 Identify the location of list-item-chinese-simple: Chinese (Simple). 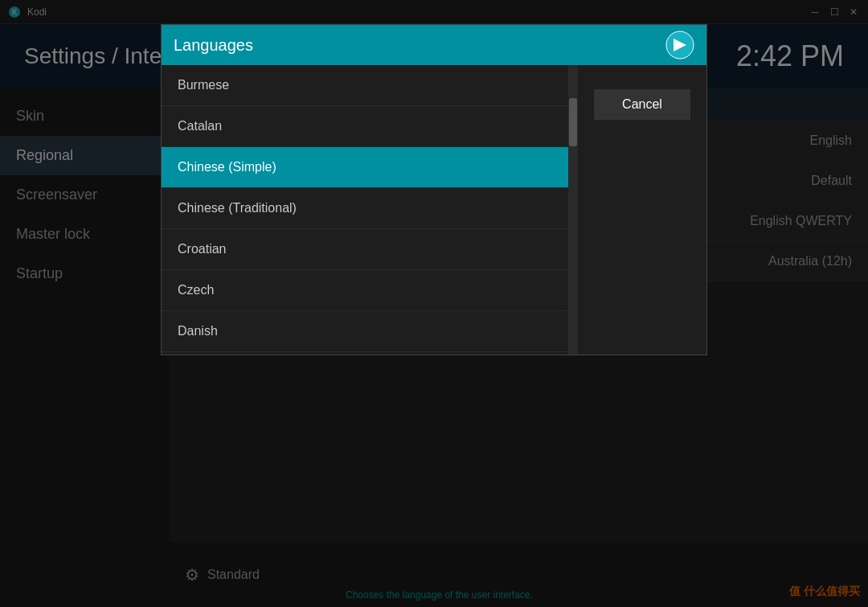
(365, 167).